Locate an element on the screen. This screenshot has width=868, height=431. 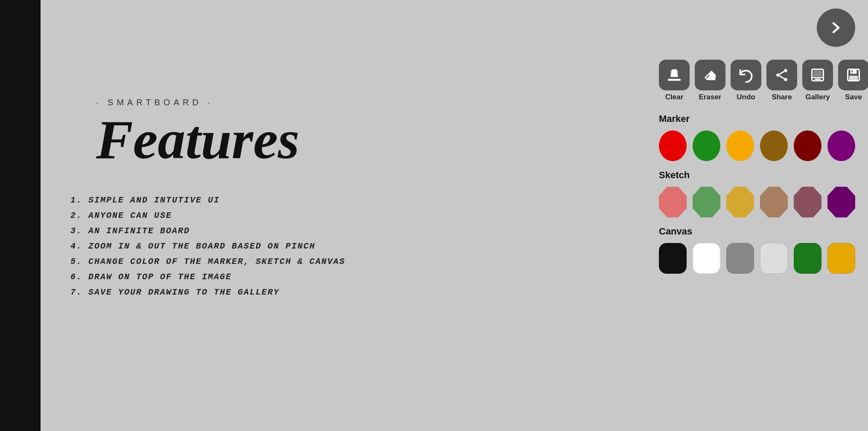
canvas-color-row is located at coordinates (757, 258).